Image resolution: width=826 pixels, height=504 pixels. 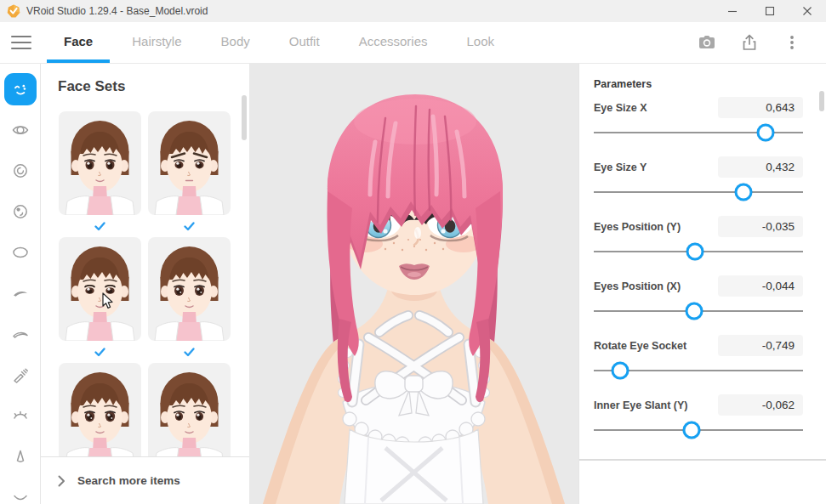 What do you see at coordinates (393, 42) in the screenshot?
I see `tab-accessories: Accessories` at bounding box center [393, 42].